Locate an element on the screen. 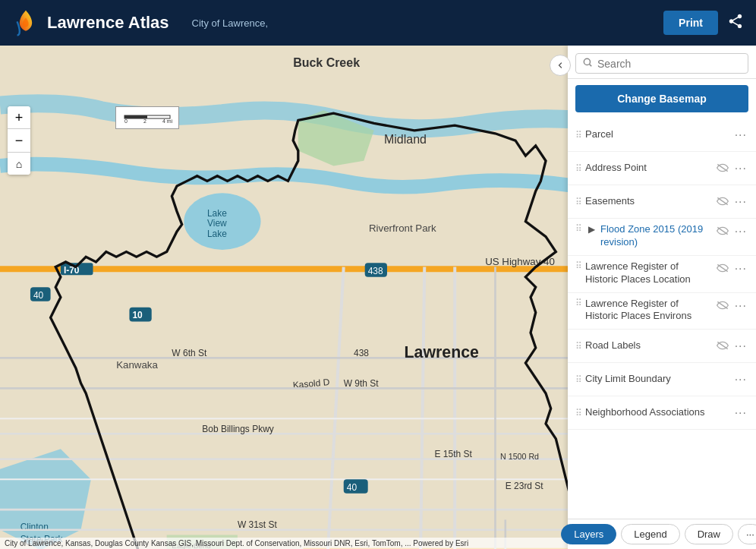 The height and width of the screenshot is (549, 756). layer-more-flood-zone: ··· is located at coordinates (741, 232).